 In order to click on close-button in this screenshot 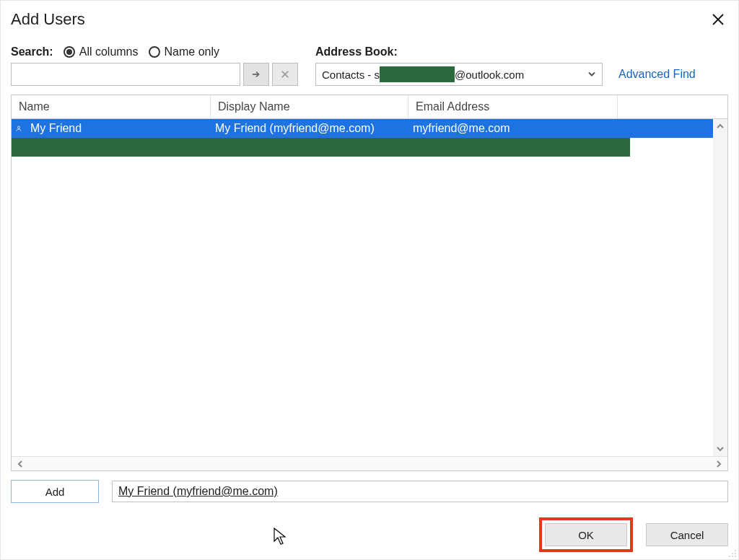, I will do `click(718, 19)`.